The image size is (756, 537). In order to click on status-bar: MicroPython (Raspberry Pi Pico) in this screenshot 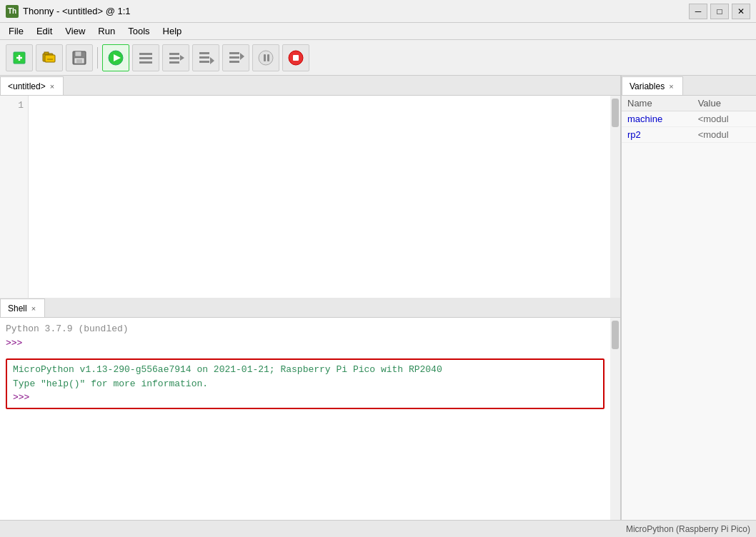, I will do `click(378, 528)`.